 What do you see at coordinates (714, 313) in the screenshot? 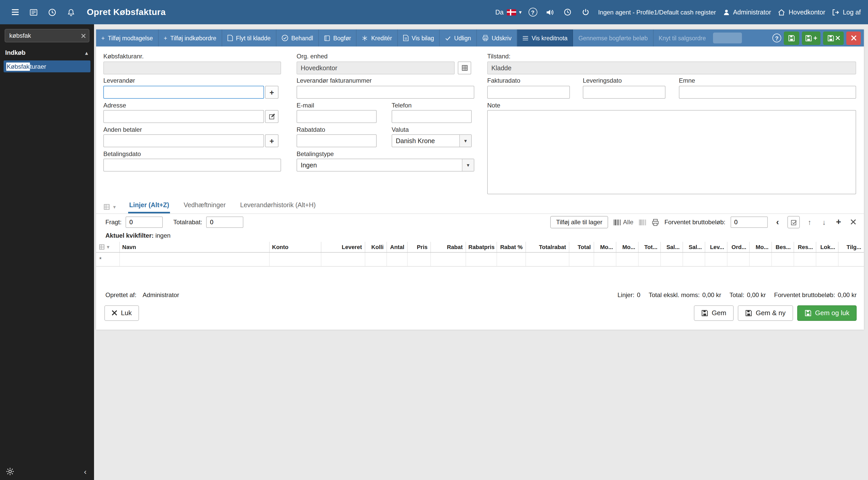
I see `save-button: Gem` at bounding box center [714, 313].